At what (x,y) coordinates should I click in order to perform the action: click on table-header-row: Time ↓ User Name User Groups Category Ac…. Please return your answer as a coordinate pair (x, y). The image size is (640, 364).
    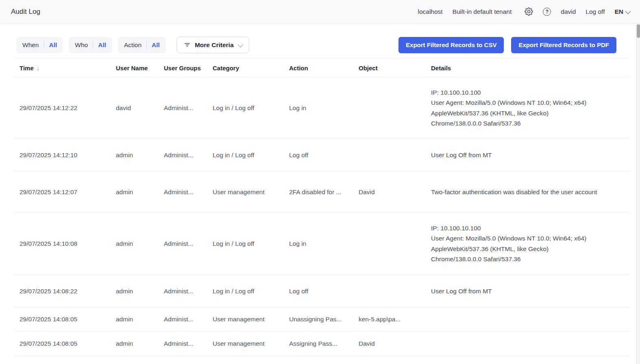
    Looking at the image, I should click on (322, 68).